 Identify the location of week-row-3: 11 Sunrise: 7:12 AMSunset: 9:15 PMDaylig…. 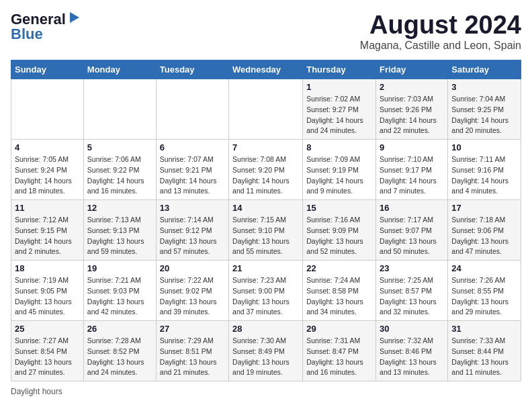
(266, 230).